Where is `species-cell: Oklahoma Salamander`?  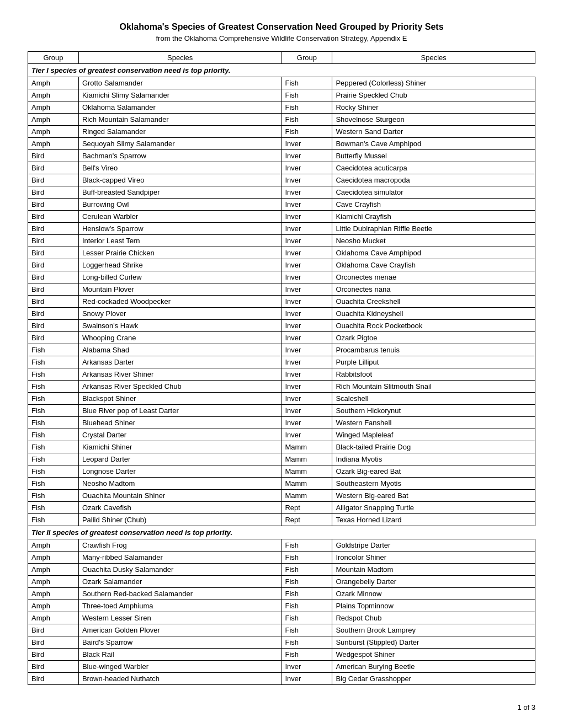
species-cell: Oklahoma Salamander is located at coordinates (180, 108).